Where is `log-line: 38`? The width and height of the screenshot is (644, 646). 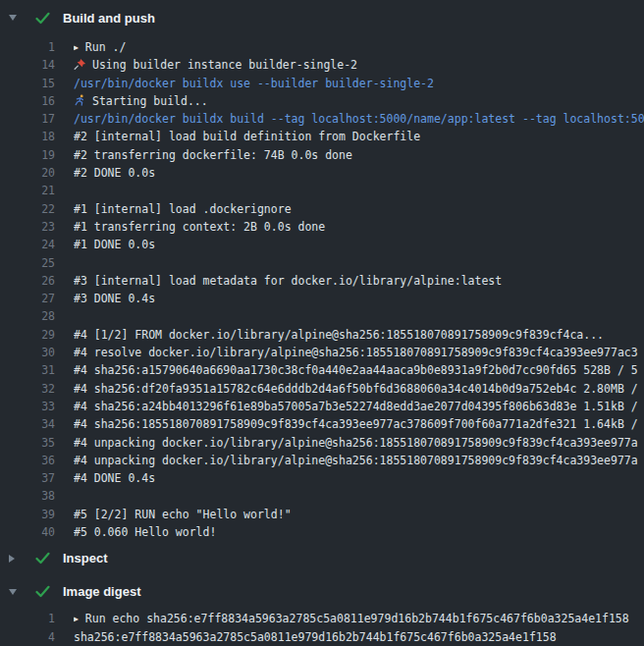 log-line: 38 is located at coordinates (322, 496).